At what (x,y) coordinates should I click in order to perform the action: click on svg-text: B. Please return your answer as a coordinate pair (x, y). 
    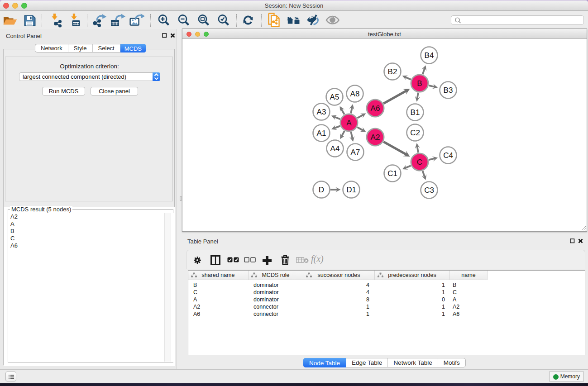
    Looking at the image, I should click on (419, 83).